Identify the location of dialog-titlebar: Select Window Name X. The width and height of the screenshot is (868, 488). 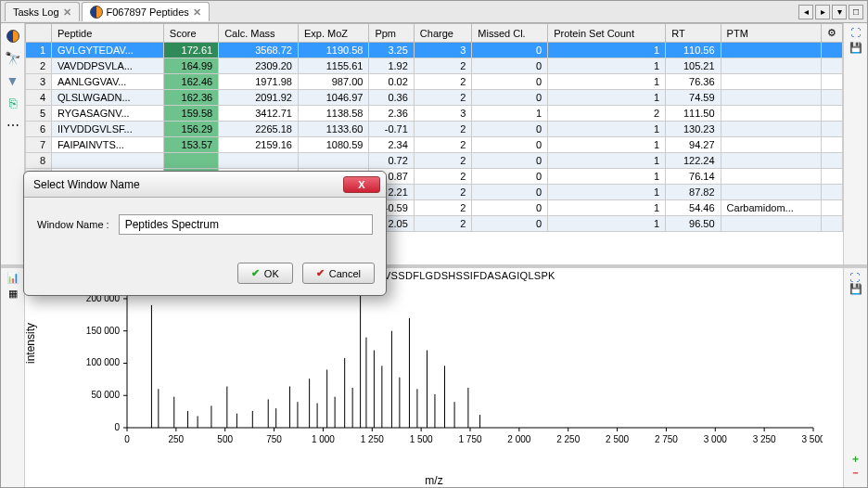
(205, 185).